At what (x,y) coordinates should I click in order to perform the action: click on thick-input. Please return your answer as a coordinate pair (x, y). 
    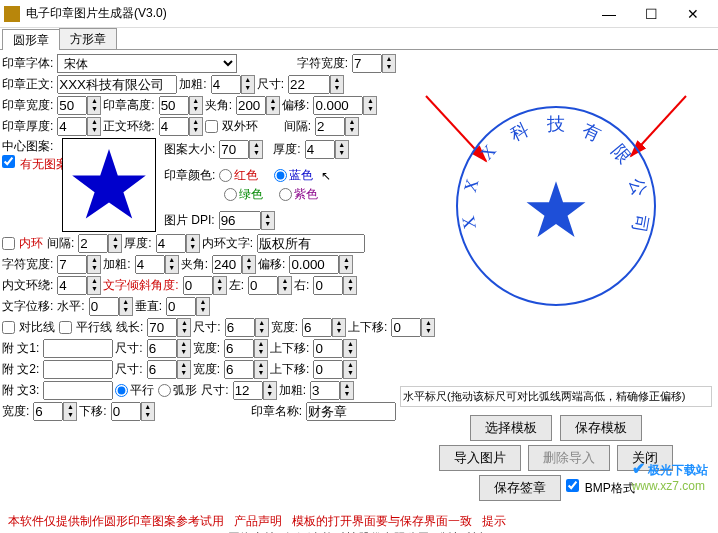
    Looking at the image, I should click on (72, 126).